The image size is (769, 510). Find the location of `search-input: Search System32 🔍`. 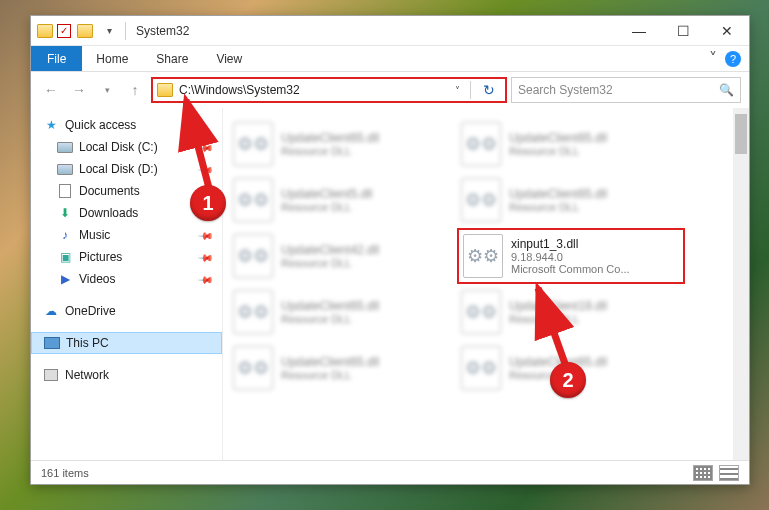

search-input: Search System32 🔍 is located at coordinates (626, 90).